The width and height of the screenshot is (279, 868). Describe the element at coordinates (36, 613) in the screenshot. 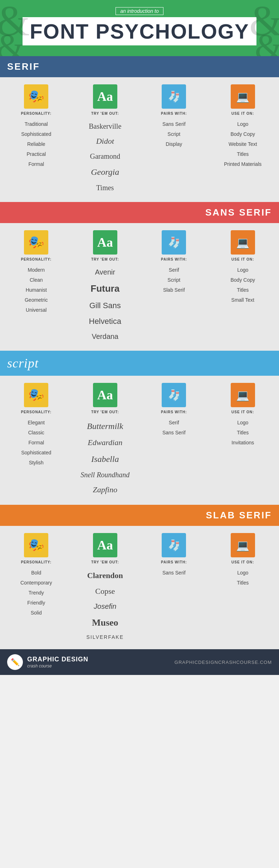

I see `list-item: Solid` at that location.